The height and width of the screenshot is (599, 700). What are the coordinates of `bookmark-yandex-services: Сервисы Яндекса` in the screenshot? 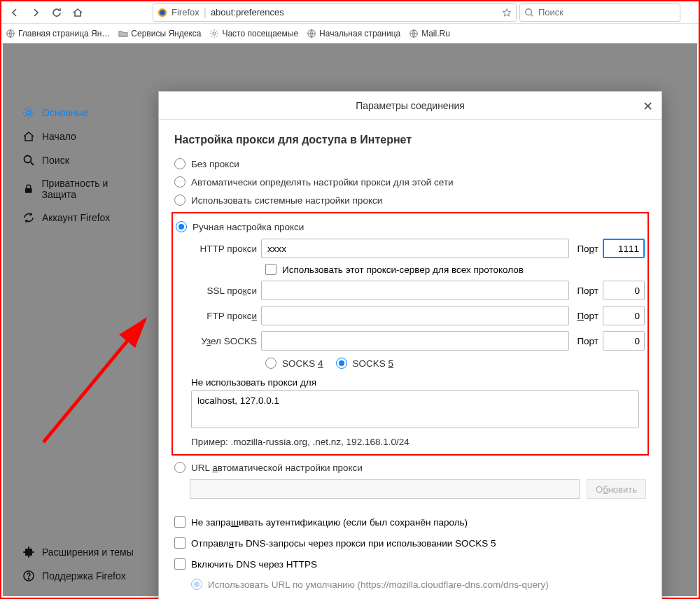 It's located at (160, 34).